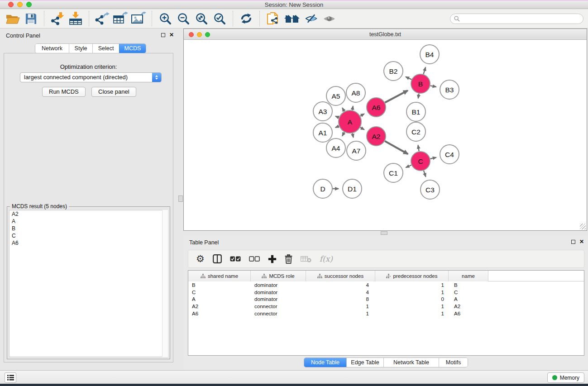  What do you see at coordinates (217, 259) in the screenshot?
I see `show-columns-icon` at bounding box center [217, 259].